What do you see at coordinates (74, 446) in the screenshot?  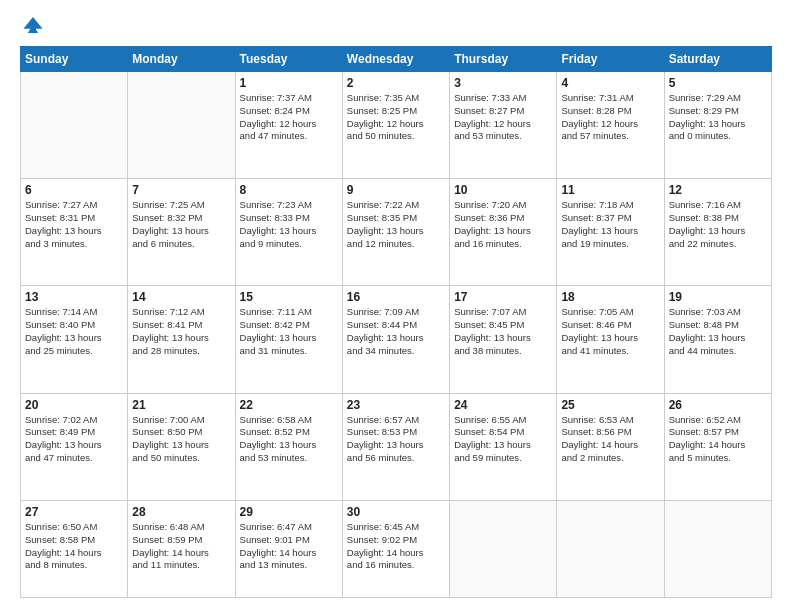 I see `calendar-cell: 20Sunrise: 7:02 AM Sunset: 8:49 PM Dayli…` at bounding box center [74, 446].